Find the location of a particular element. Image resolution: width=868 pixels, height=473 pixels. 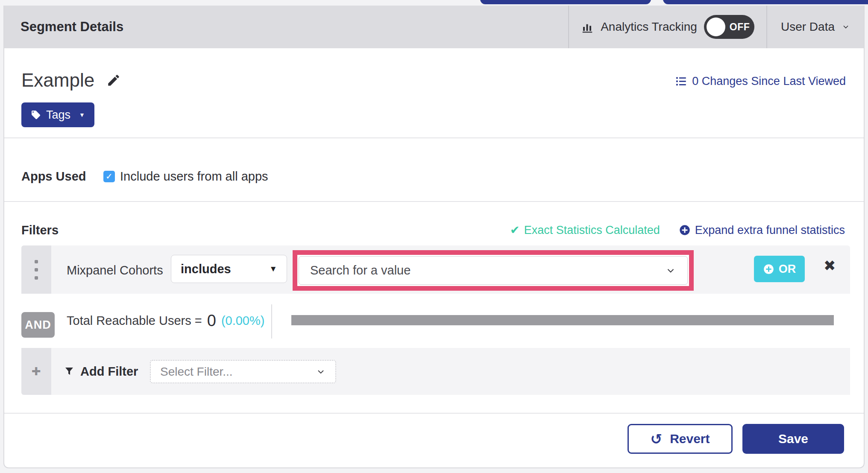

value-select-placeholder: Search for a value is located at coordinates (361, 271).